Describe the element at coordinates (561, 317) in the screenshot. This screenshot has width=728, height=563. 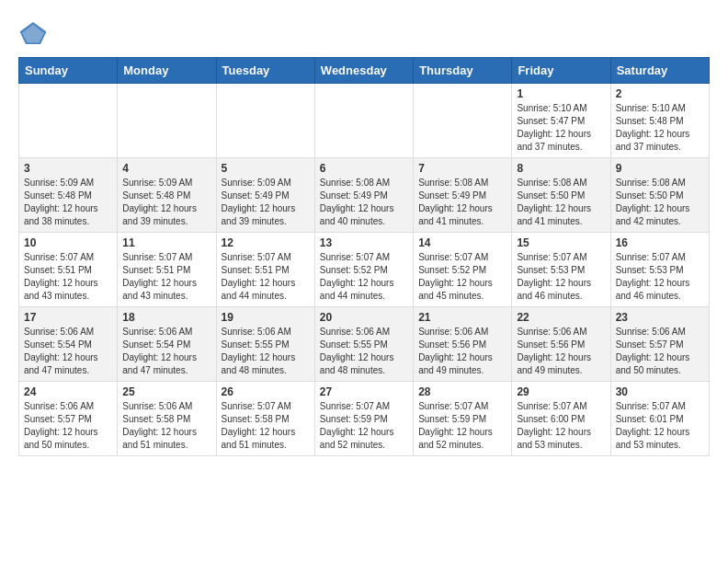
I see `day-number: 22` at that location.